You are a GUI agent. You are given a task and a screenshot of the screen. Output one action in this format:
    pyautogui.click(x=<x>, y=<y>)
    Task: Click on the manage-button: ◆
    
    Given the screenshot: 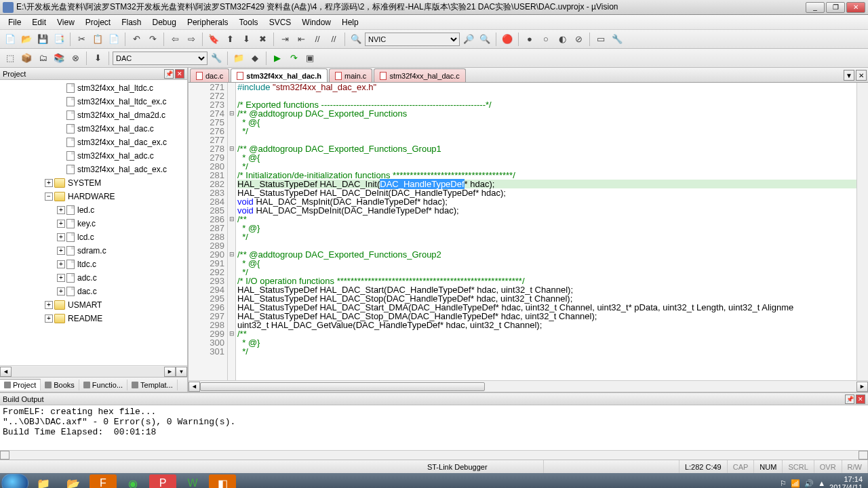 What is the action you would take?
    pyautogui.click(x=255, y=58)
    